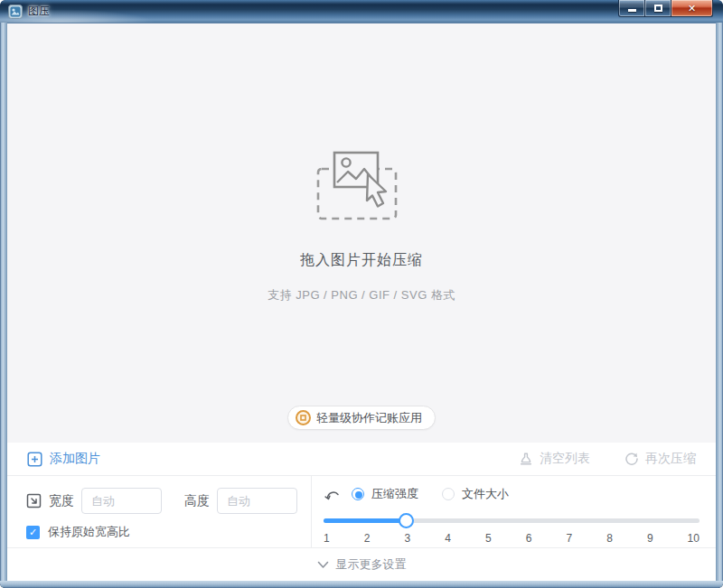 The width and height of the screenshot is (723, 588). I want to click on slider-tick: 1, so click(327, 538).